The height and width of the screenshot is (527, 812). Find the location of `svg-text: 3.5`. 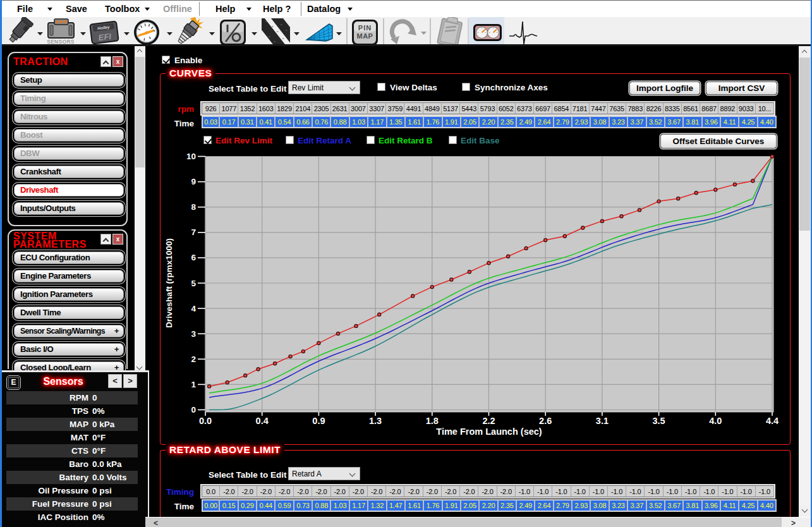

svg-text: 3.5 is located at coordinates (659, 421).